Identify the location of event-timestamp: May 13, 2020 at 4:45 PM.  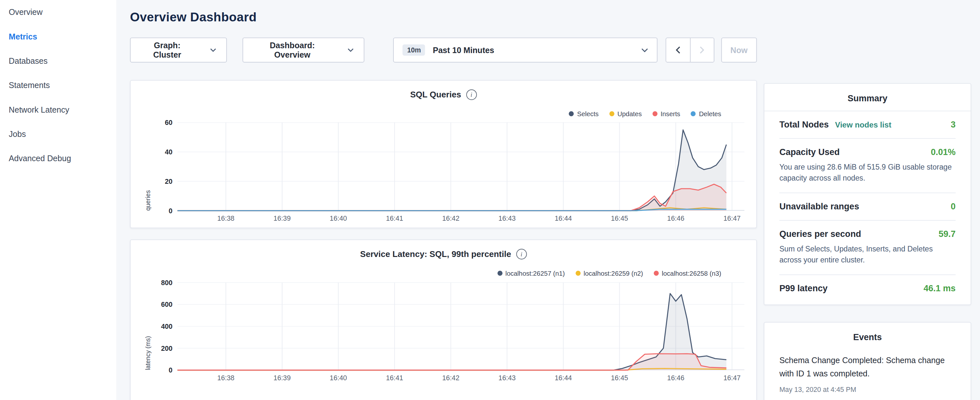
(867, 389).